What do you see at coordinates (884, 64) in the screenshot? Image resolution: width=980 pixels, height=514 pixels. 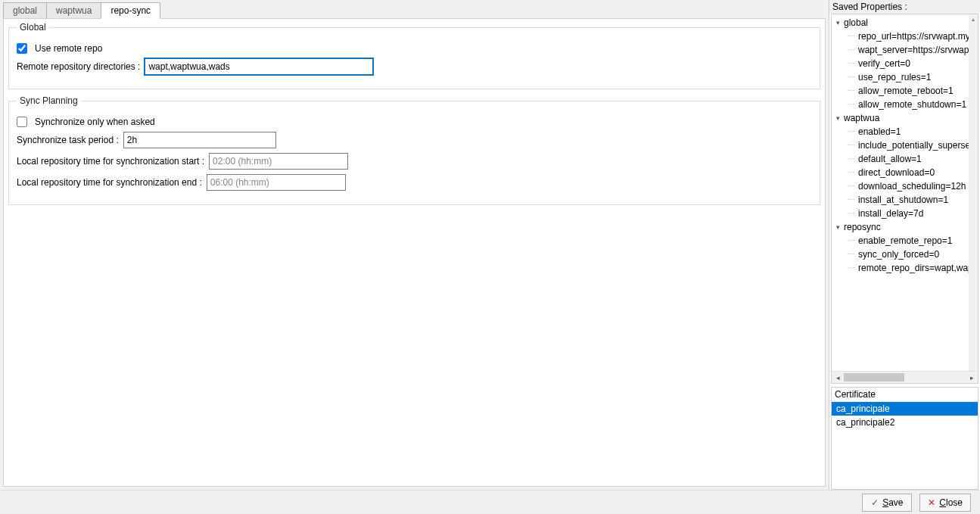 I see `tree-node-label: verify_cert=0` at bounding box center [884, 64].